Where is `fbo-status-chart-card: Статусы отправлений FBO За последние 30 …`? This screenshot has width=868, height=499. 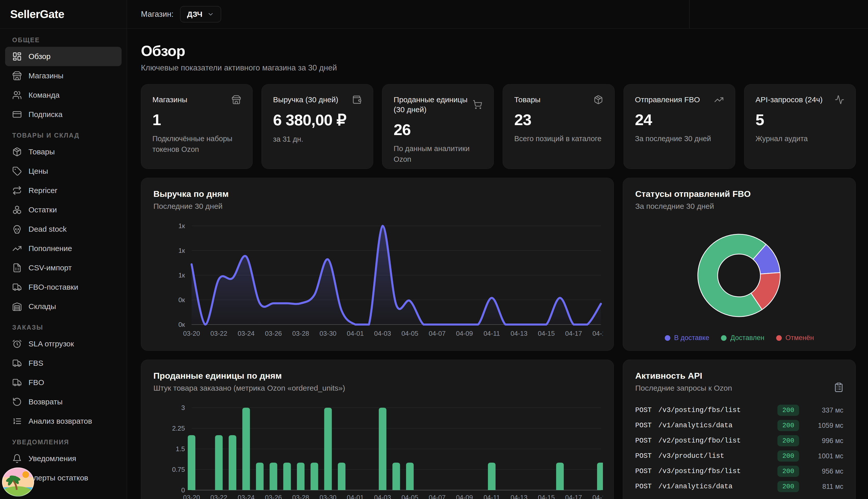 fbo-status-chart-card: Статусы отправлений FBO За последние 30 … is located at coordinates (739, 264).